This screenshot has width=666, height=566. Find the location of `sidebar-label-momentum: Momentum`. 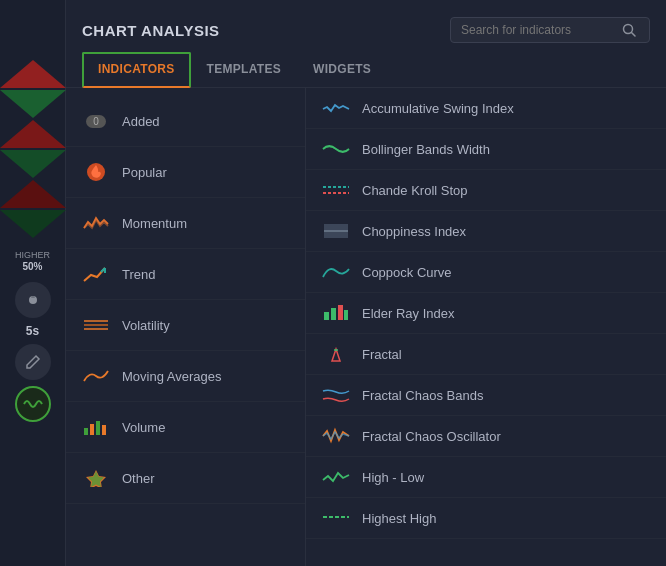

sidebar-label-momentum: Momentum is located at coordinates (154, 224).